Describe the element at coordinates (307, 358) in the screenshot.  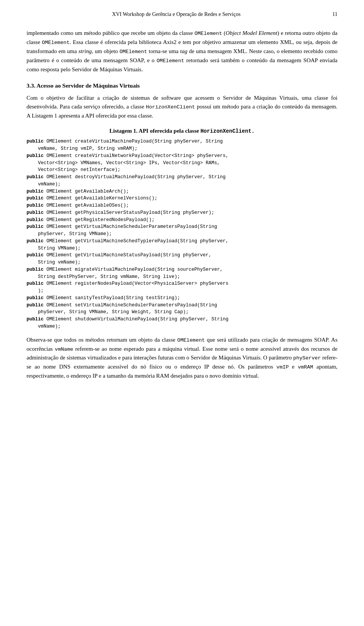
I see `code-physerver-1: phyServer` at that location.